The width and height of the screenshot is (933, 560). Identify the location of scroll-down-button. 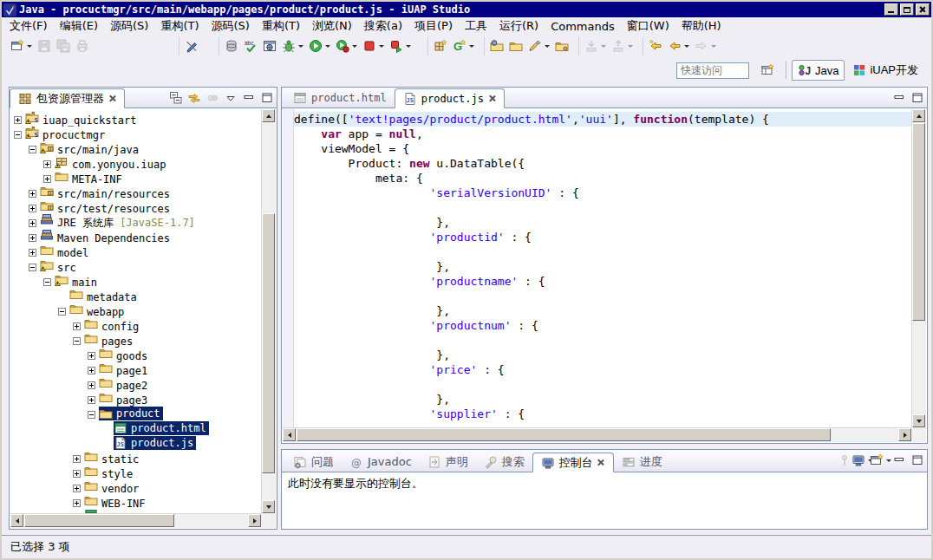
(269, 506).